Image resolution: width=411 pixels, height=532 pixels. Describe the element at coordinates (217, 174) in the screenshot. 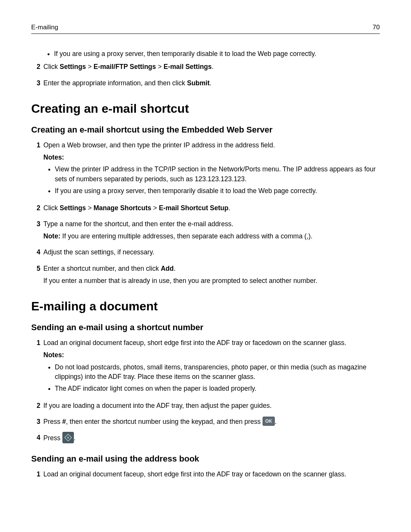

I see `note-item: View the printer IP address in the TCP/I…` at that location.